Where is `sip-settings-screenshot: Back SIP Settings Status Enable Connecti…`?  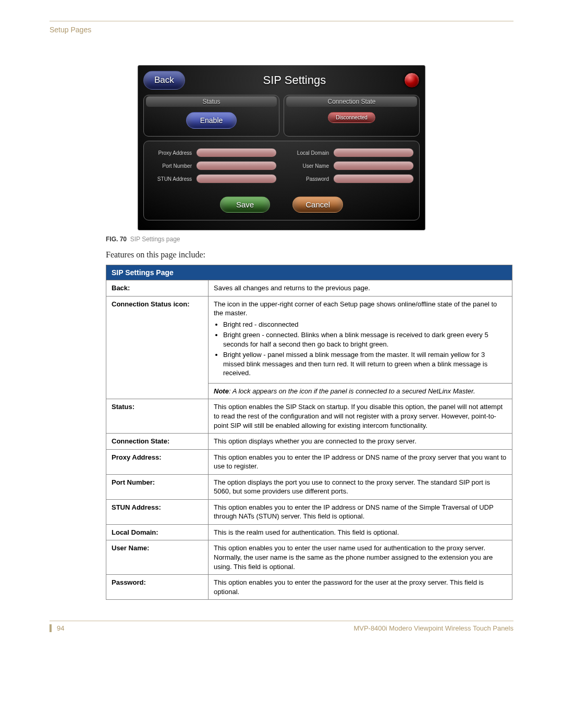
sip-settings-screenshot: Back SIP Settings Status Enable Connecti… is located at coordinates (282, 148).